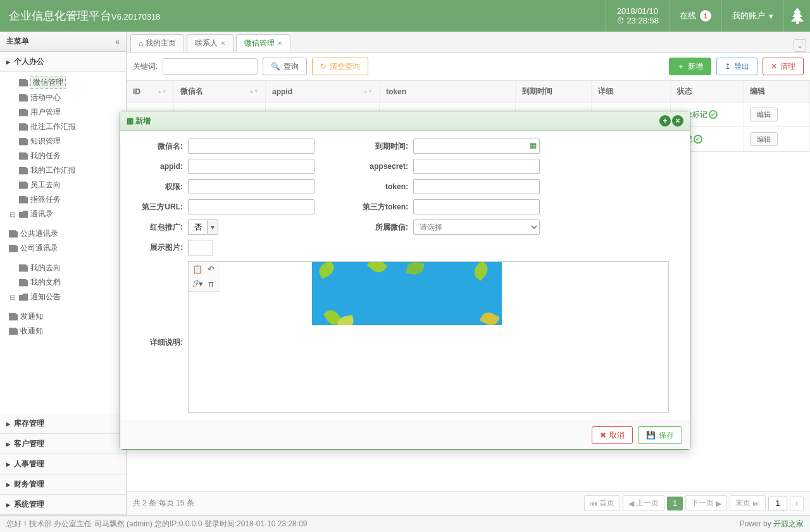 The image size is (810, 532). I want to click on sidebar: 主菜单 « ▸个人办公 微信管理 活动中心 用户管理 批注工作汇报 知识管理 我…, so click(63, 273).